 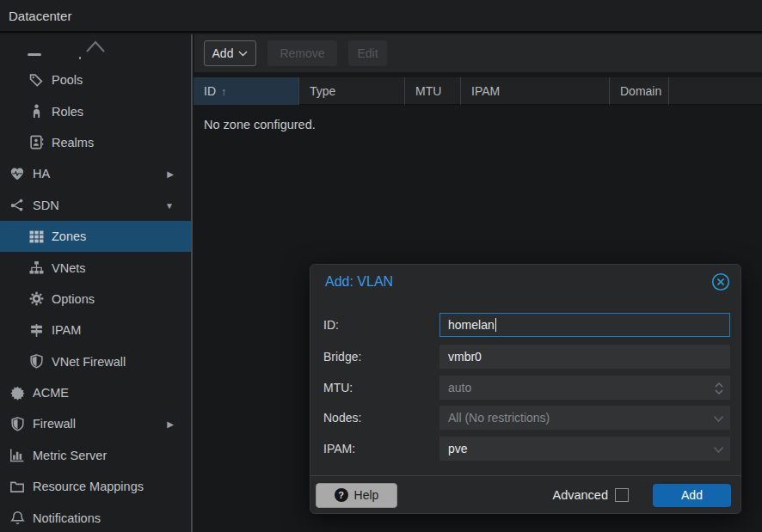 What do you see at coordinates (224, 53) in the screenshot?
I see `add-button-label: Add` at bounding box center [224, 53].